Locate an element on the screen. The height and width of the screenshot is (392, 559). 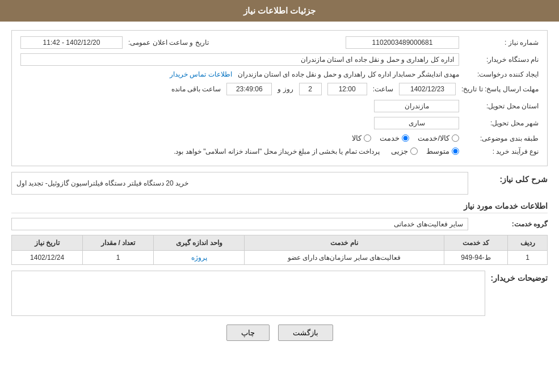
page-header: جزئیات اطلاعات نیاز is located at coordinates (279, 11).